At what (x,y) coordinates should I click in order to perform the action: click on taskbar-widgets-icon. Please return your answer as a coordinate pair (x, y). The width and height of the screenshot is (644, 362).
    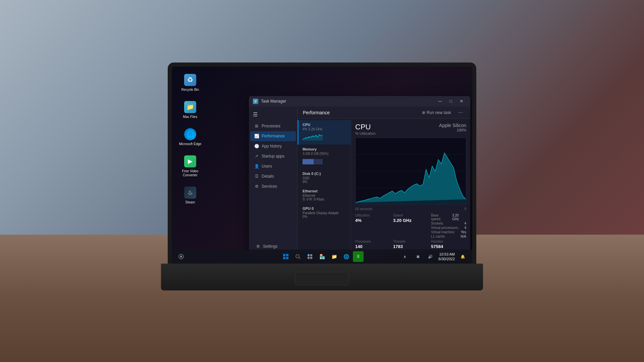
    Looking at the image, I should click on (310, 256).